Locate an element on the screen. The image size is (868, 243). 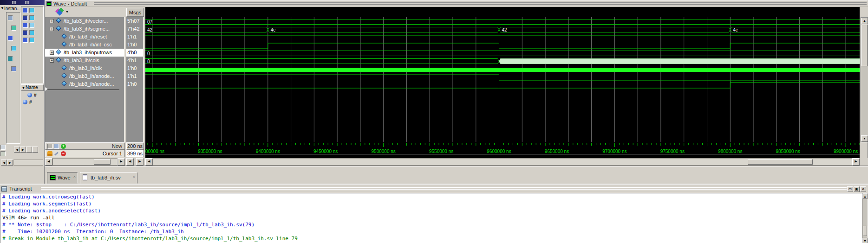
signal-row: /tb_lab3_ih/reset is located at coordinates (85, 37).